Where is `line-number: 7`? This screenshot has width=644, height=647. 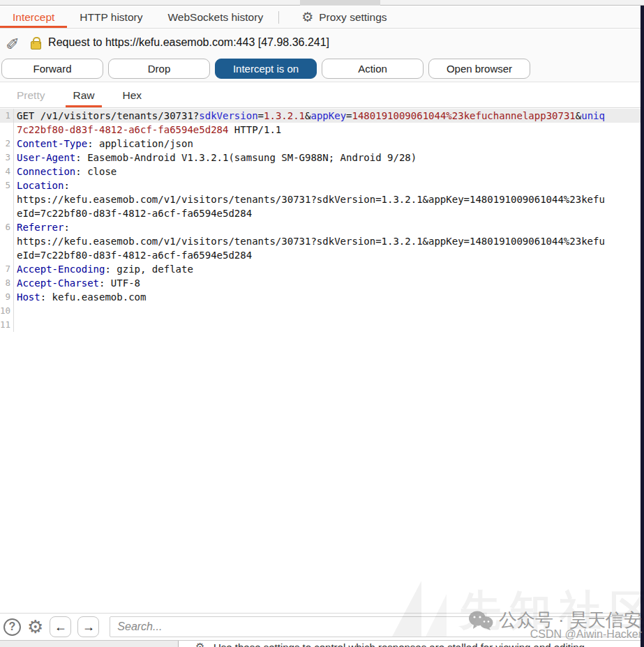
line-number: 7 is located at coordinates (7, 269).